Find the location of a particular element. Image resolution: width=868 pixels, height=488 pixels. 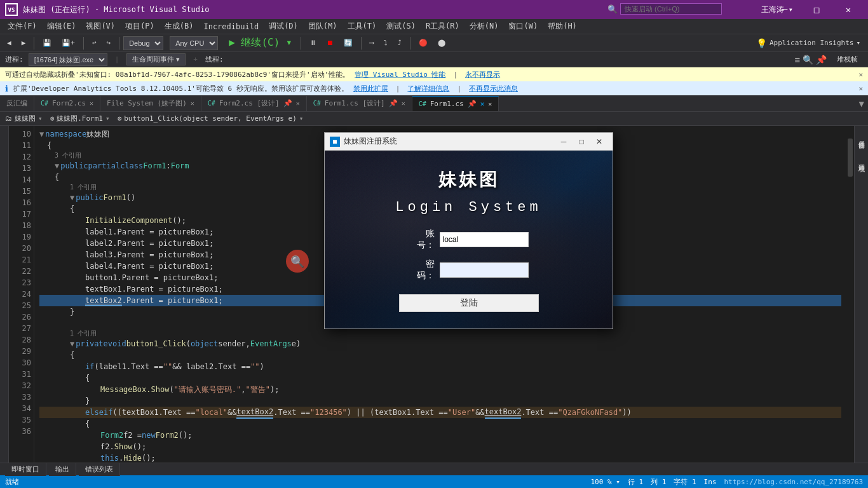

solution-icon: 🗂 is located at coordinates (9, 118).